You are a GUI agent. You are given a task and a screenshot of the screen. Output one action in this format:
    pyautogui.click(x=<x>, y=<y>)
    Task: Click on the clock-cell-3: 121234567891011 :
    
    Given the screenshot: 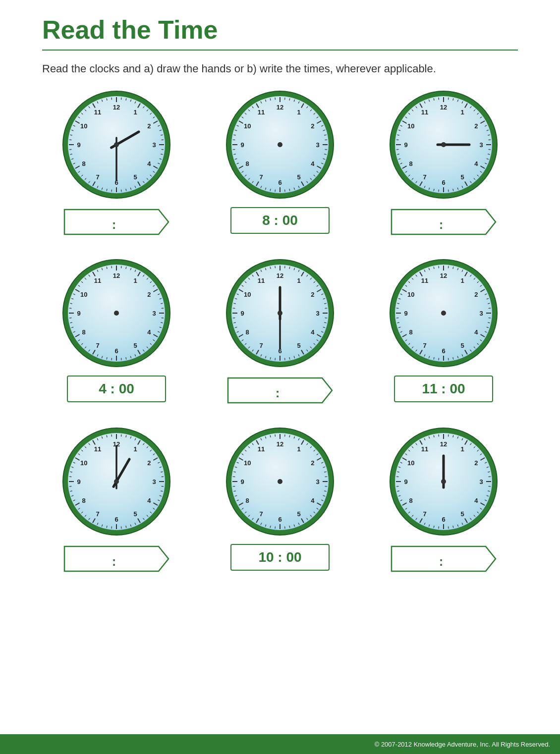 What is the action you would take?
    pyautogui.click(x=444, y=164)
    